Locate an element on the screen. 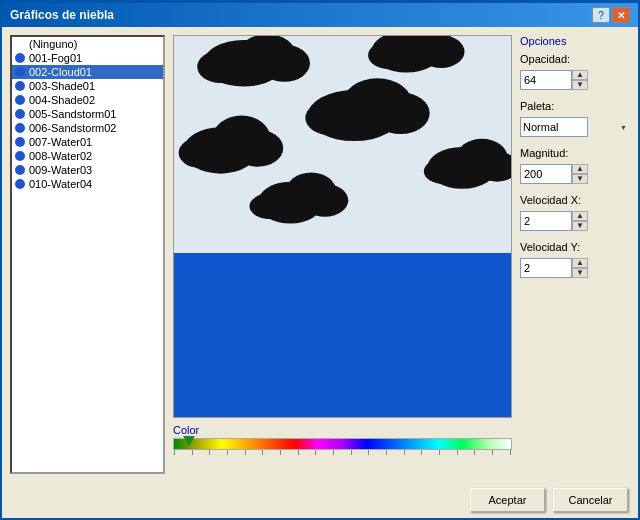 The height and width of the screenshot is (520, 640). list-item: 003-Shade01 is located at coordinates (88, 86).